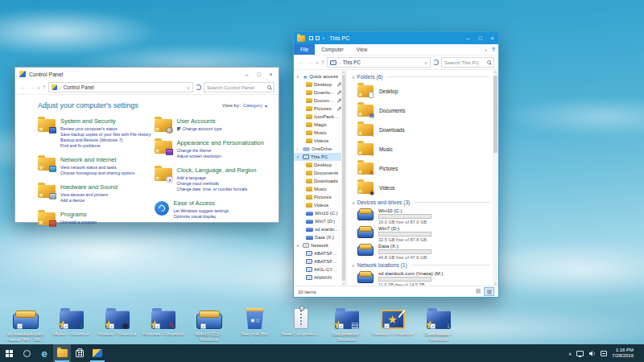 The width and height of the screenshot is (644, 362). Describe the element at coordinates (320, 221) in the screenshot. I see `tree-item: Win7 (D:)` at that location.